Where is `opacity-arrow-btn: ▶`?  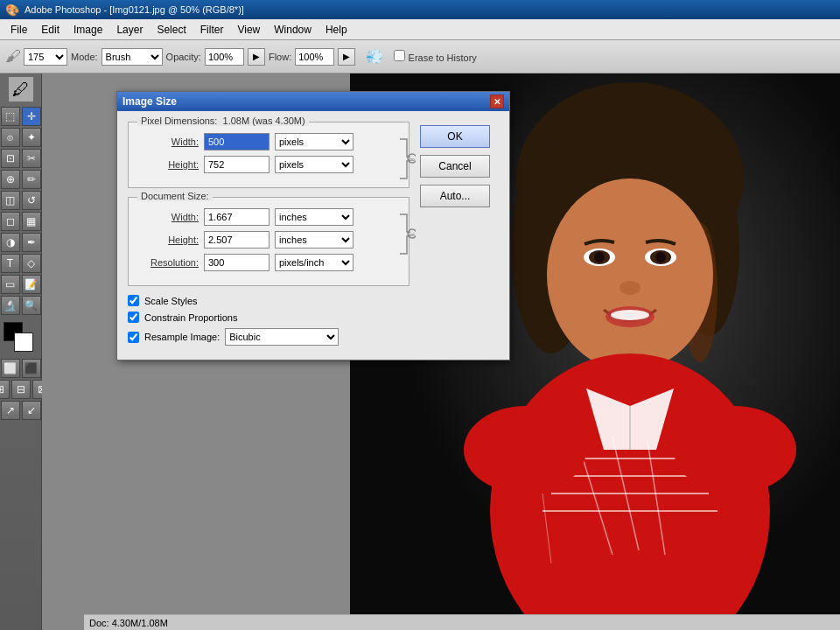 opacity-arrow-btn: ▶ is located at coordinates (256, 57).